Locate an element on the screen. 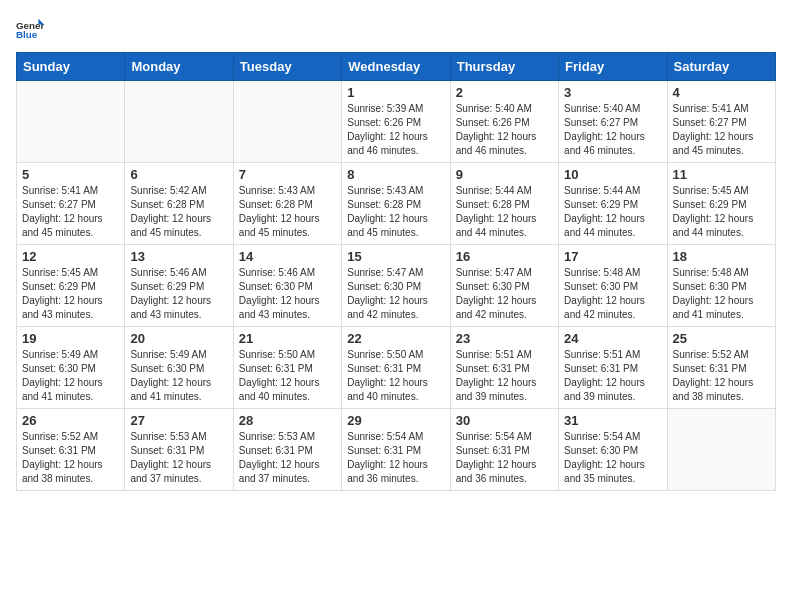  day-number: 1 is located at coordinates (396, 92).